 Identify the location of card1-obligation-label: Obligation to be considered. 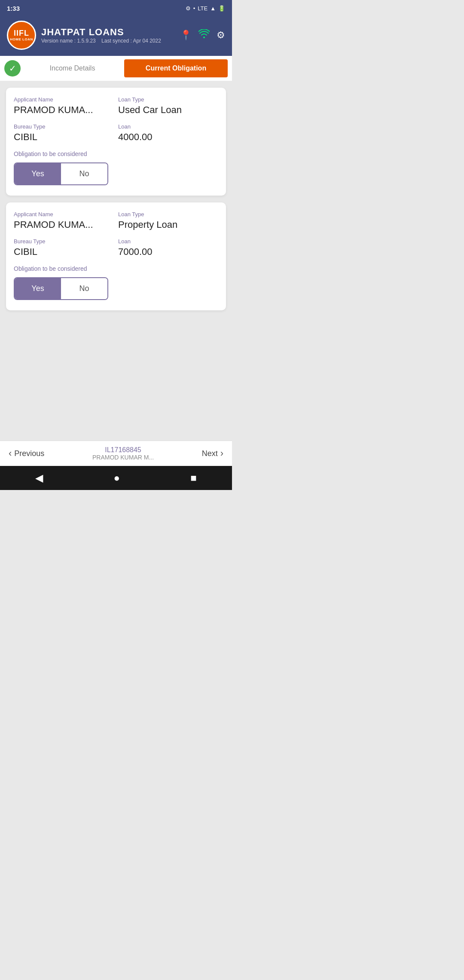
(116, 154).